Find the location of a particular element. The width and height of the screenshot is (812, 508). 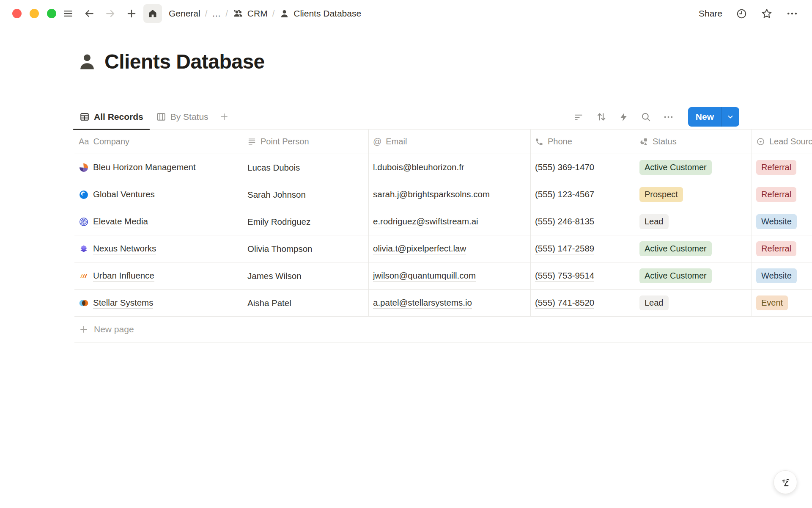

phone-cell: (555) 741-8520 is located at coordinates (583, 303).